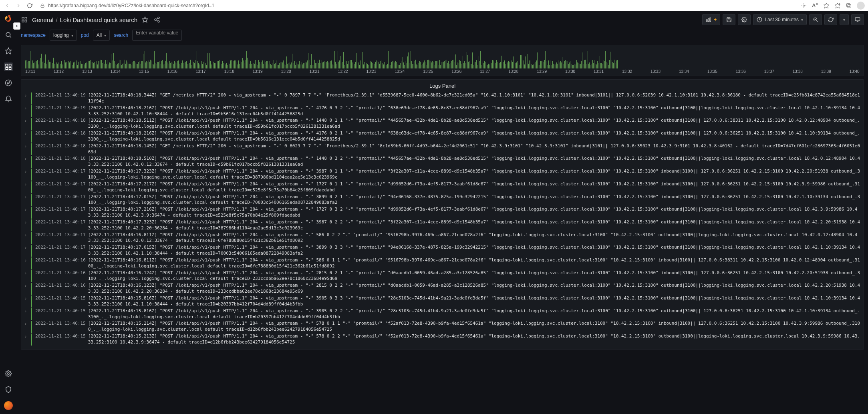 Image resolution: width=868 pixels, height=414 pixels. I want to click on collections-icon, so click(849, 6).